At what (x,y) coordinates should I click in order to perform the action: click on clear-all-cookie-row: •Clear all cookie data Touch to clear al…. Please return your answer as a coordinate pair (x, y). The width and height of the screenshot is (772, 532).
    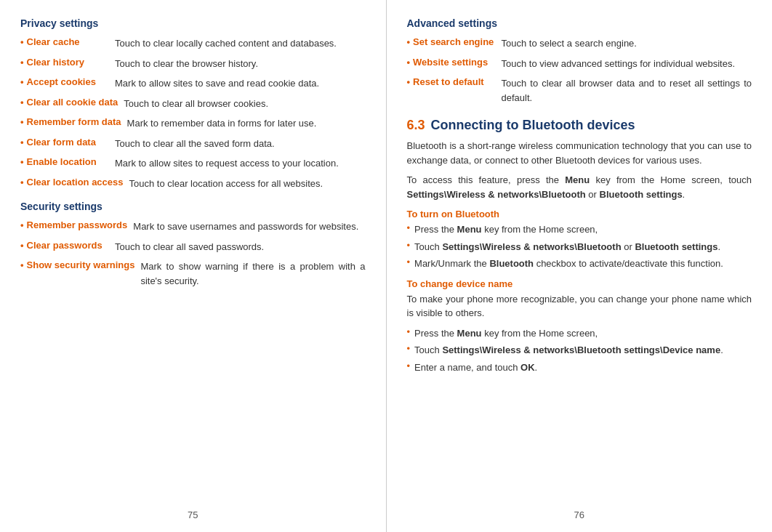
    Looking at the image, I should click on (193, 104).